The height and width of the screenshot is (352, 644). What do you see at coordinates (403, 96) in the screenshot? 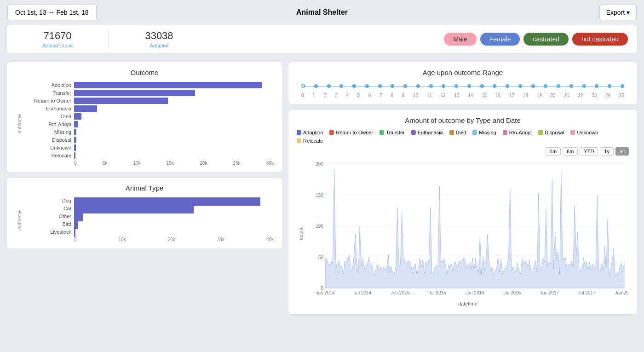
I see `age-range-number: 9` at bounding box center [403, 96].